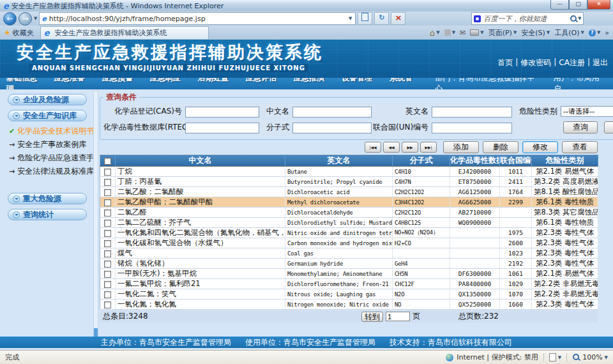  What do you see at coordinates (47, 215) in the screenshot?
I see `sidebar-group: 查询统计` at bounding box center [47, 215].